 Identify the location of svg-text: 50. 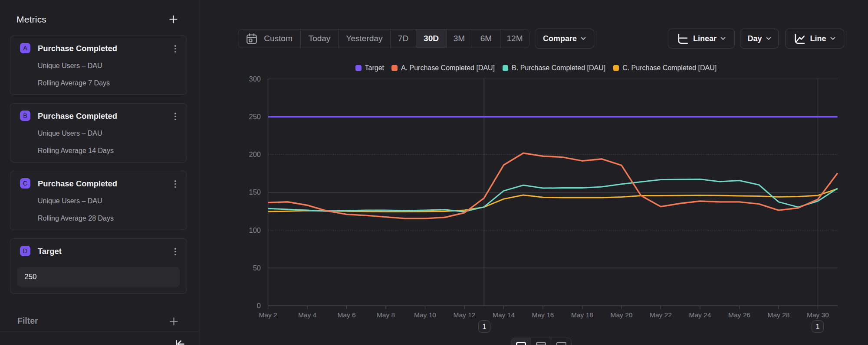
(257, 268).